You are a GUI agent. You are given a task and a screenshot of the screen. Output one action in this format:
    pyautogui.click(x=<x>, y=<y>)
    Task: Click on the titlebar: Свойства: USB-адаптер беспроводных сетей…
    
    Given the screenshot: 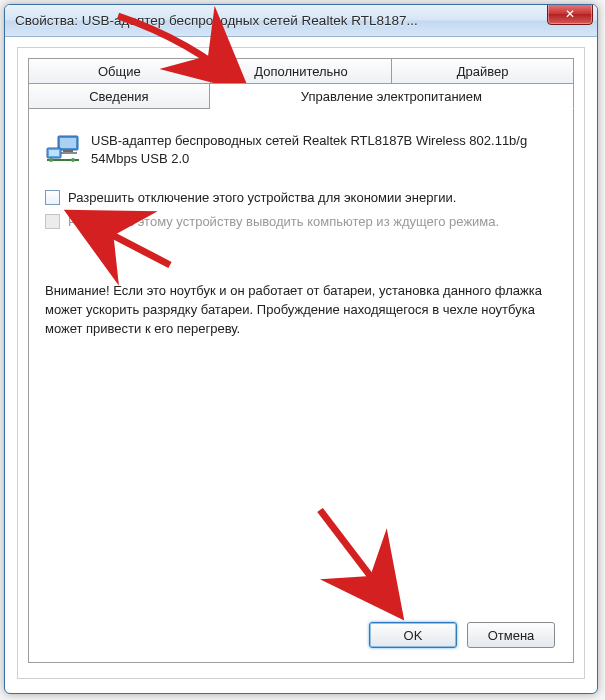 What is the action you would take?
    pyautogui.click(x=301, y=21)
    